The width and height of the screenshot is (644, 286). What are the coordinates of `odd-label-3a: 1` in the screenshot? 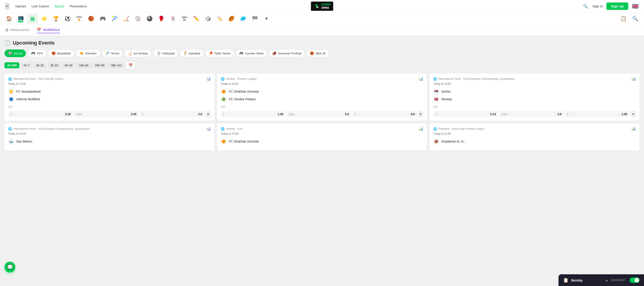 It's located at (436, 114).